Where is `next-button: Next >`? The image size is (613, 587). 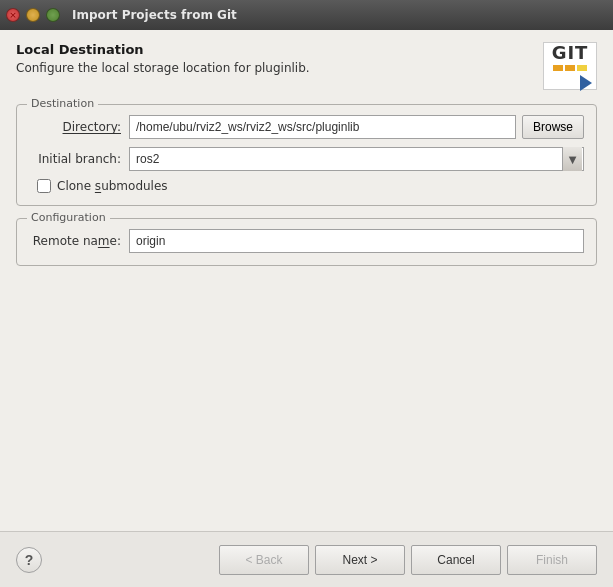 next-button: Next > is located at coordinates (360, 560).